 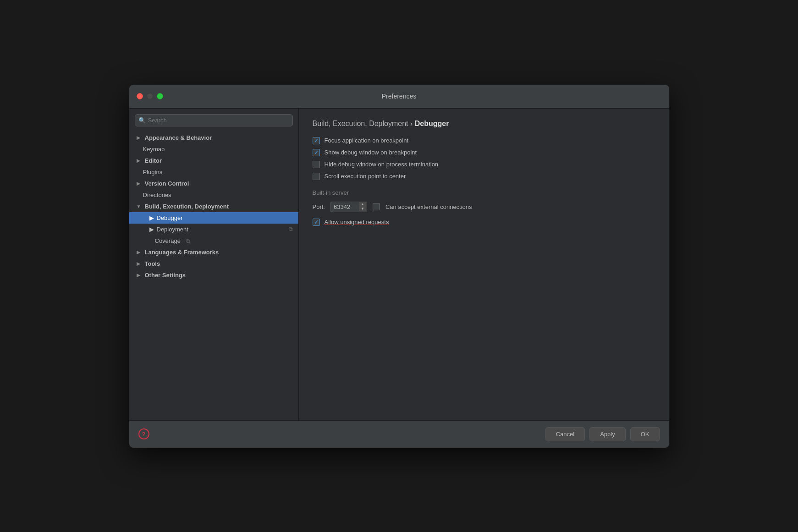 What do you see at coordinates (214, 137) in the screenshot?
I see `sidebar-item-appearance: ▶ Appearance & Behavior` at bounding box center [214, 137].